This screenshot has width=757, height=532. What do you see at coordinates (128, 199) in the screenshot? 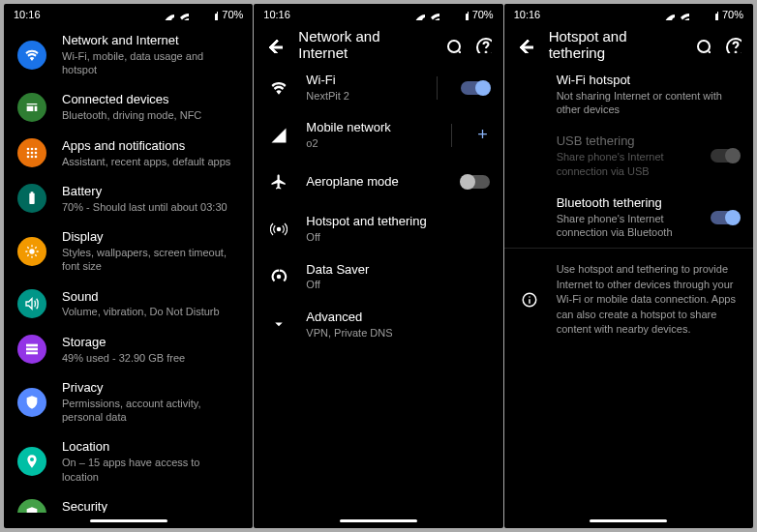
I see `settings-item: Battery 70% - Should last until about 03…` at bounding box center [128, 199].